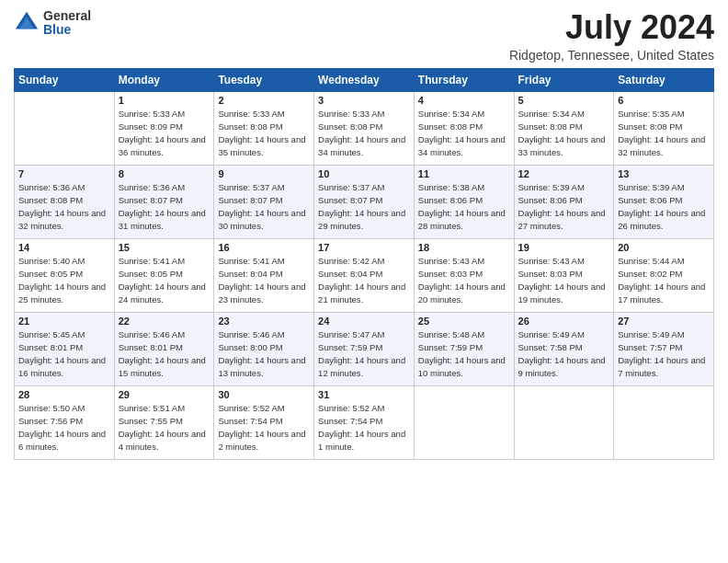  What do you see at coordinates (364, 221) in the screenshot?
I see `daylight-text: Daylight: 14 hours and 29 minutes.` at bounding box center [364, 221].